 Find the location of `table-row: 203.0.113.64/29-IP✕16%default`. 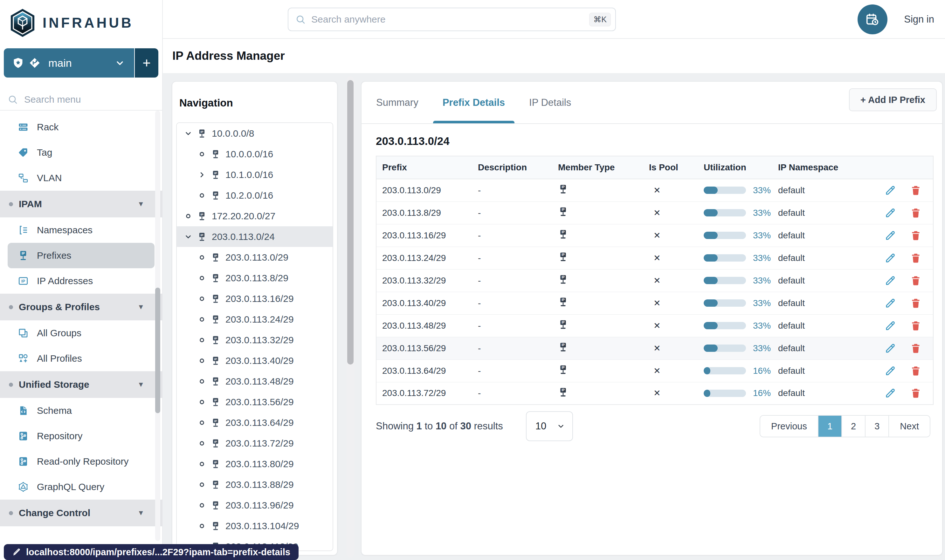

table-row: 203.0.113.64/29-IP✕16%default is located at coordinates (655, 371).